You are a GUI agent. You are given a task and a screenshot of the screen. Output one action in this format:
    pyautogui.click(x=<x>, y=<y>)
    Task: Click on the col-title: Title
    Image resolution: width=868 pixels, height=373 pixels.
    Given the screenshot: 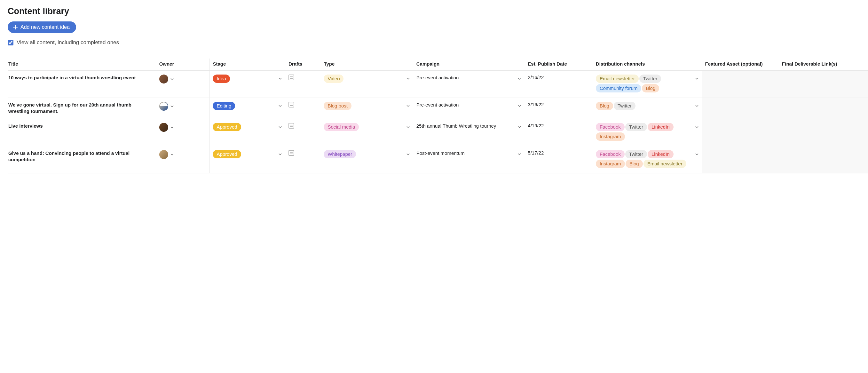 What is the action you would take?
    pyautogui.click(x=82, y=65)
    